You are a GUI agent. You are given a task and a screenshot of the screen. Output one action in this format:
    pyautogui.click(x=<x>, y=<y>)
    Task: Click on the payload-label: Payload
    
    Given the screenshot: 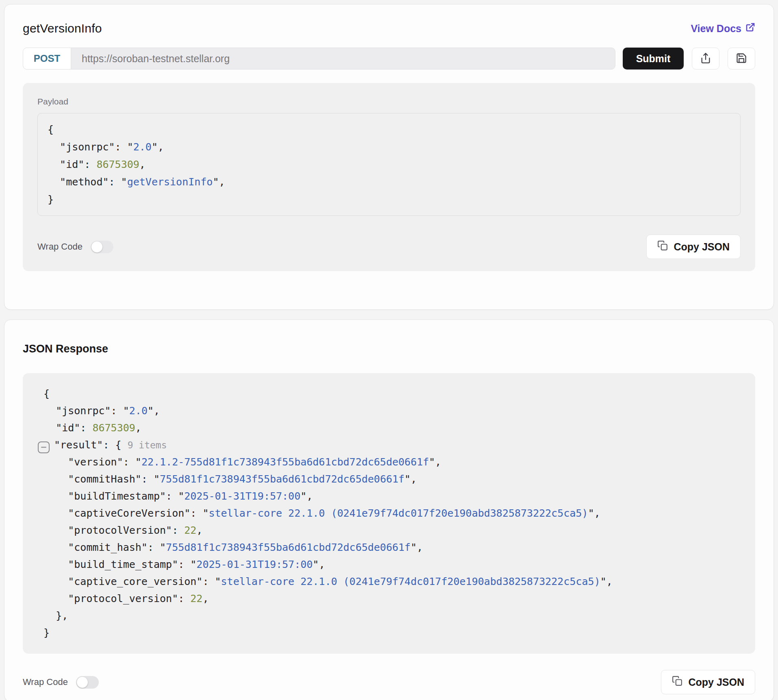 What is the action you would take?
    pyautogui.click(x=389, y=102)
    